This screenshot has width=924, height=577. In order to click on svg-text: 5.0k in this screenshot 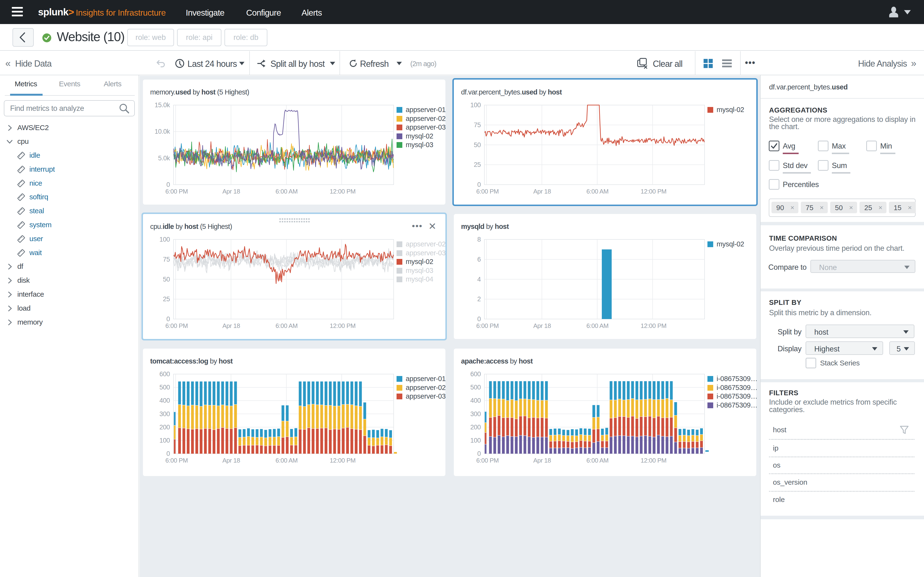, I will do `click(164, 158)`.